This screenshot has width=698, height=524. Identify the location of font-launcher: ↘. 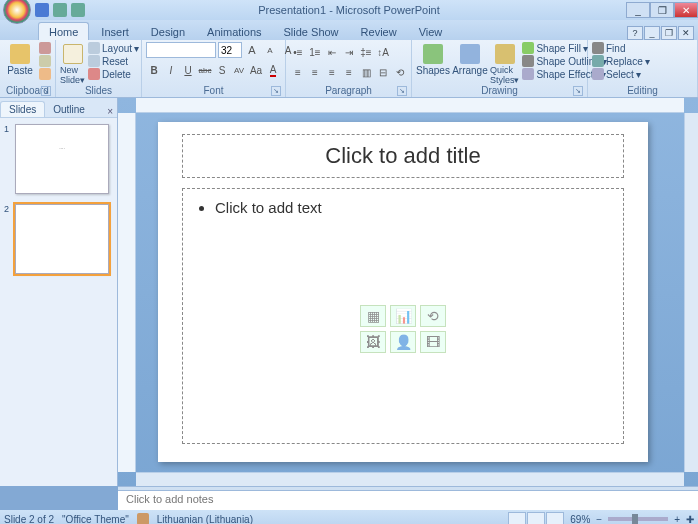
(276, 91).